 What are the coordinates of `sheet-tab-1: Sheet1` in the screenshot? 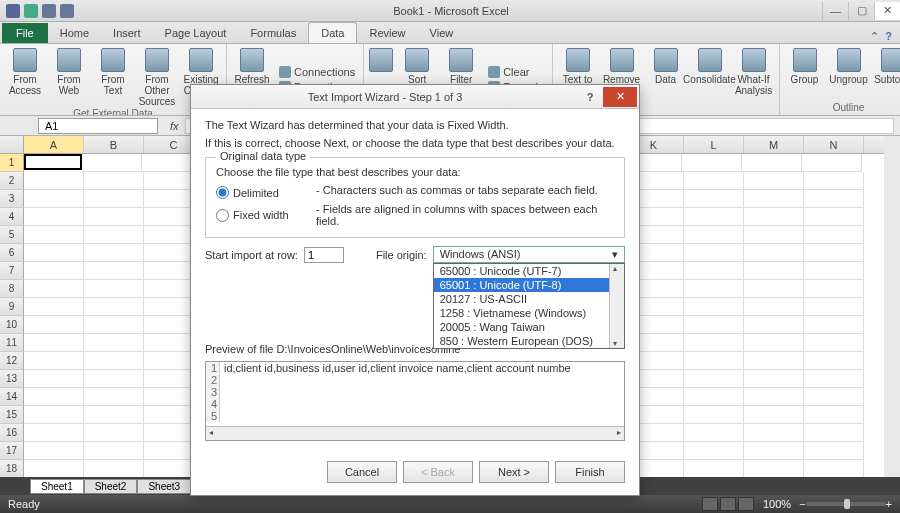 It's located at (57, 486).